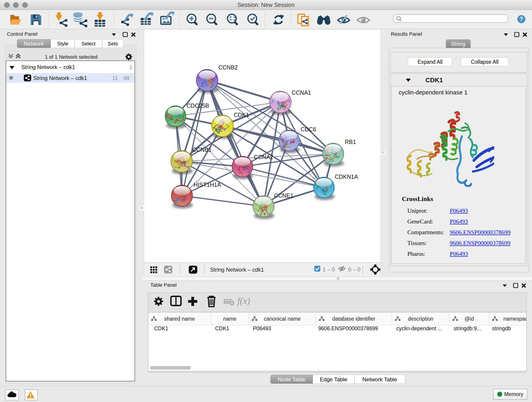 The image size is (532, 402). Describe the element at coordinates (198, 106) in the screenshot. I see `svg-text: CDC25B` at that location.